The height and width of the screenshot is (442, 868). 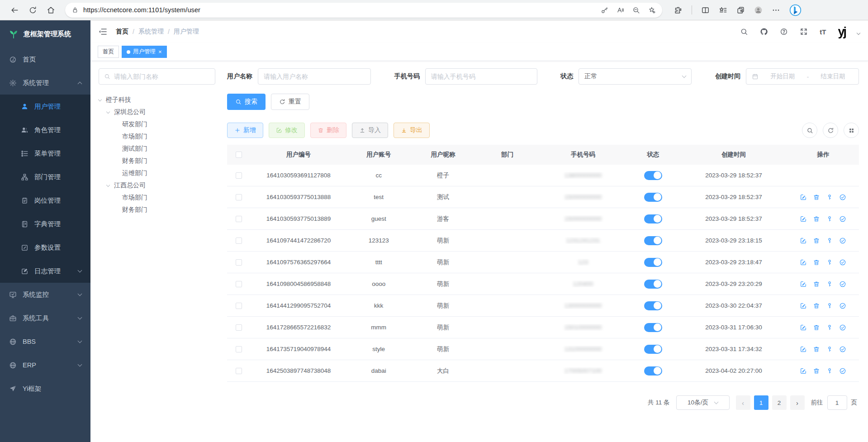 What do you see at coordinates (45, 318) in the screenshot?
I see `sidebar-item-系统工具: 系统工具` at bounding box center [45, 318].